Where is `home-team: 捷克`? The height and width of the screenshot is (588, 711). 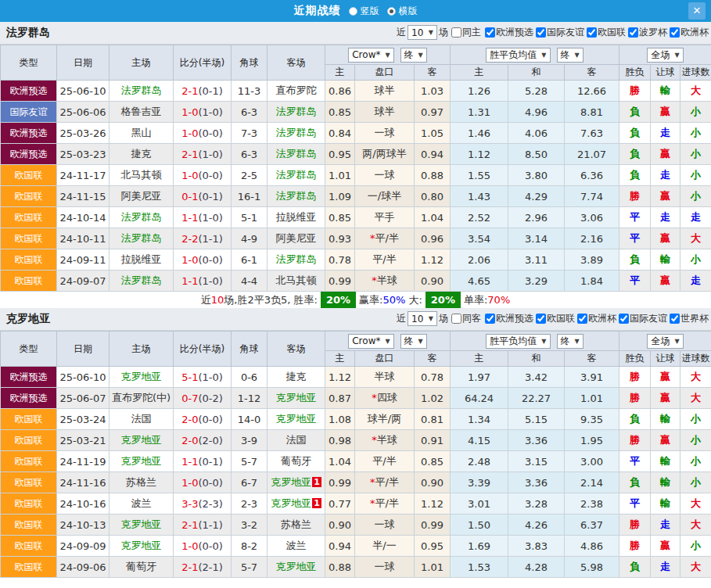 home-team: 捷克 is located at coordinates (142, 155).